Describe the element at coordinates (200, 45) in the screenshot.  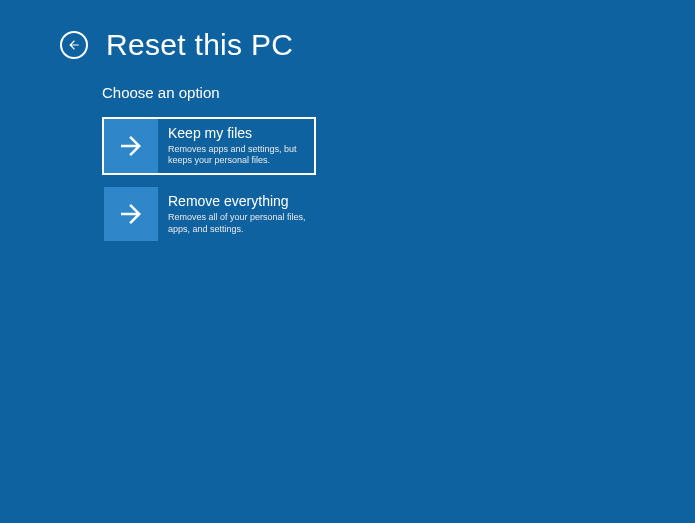
I see `page-title: Reset this PC` at that location.